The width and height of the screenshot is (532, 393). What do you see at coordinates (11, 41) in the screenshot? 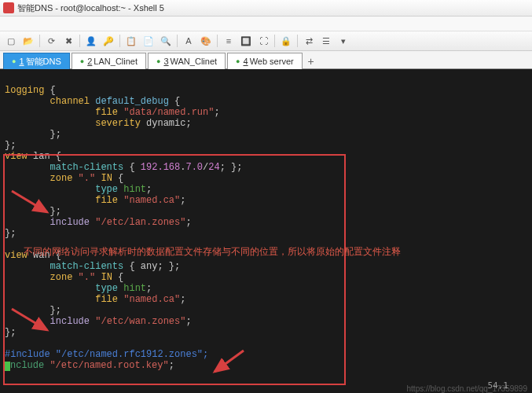
I see `new-icon: ▢` at bounding box center [11, 41].